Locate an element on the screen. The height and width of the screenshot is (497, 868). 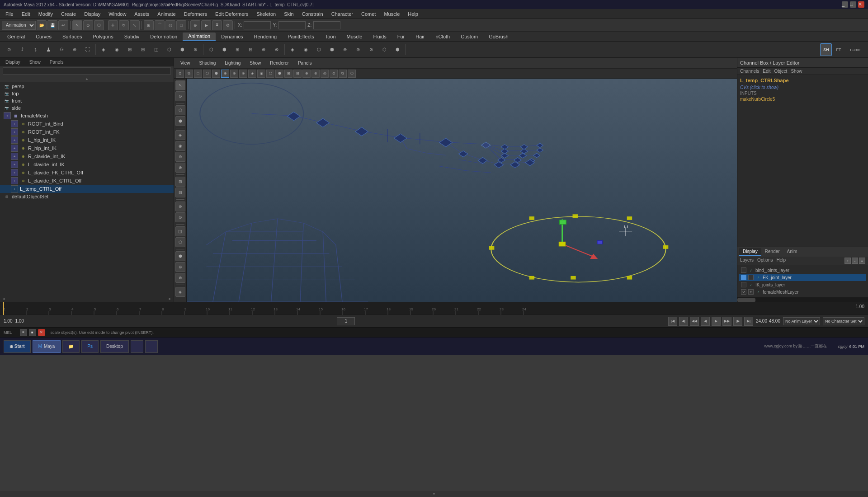
layer-t-check: T is located at coordinates (751, 292).